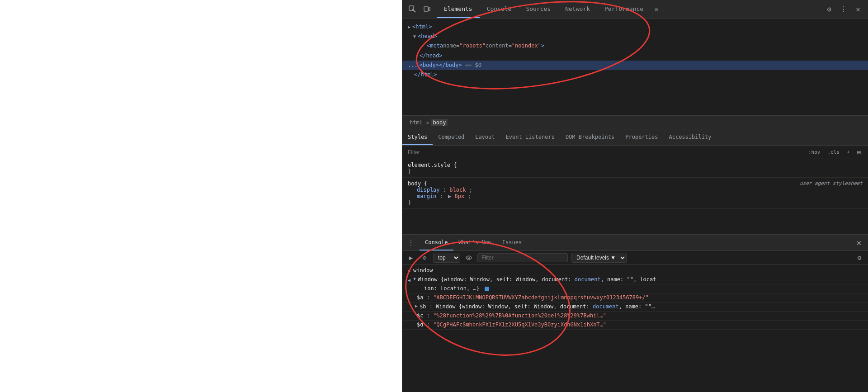  I want to click on console-settings-button: ⚙, so click(859, 258).